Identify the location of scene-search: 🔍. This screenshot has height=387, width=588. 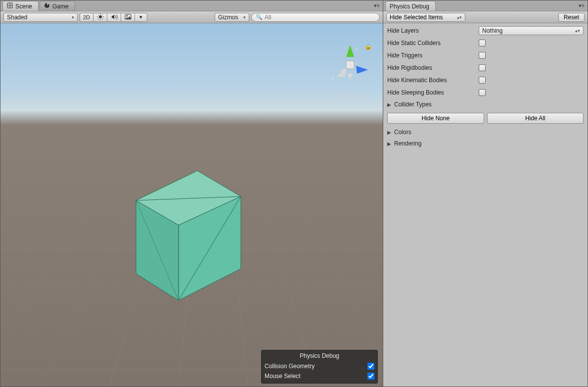
(316, 17).